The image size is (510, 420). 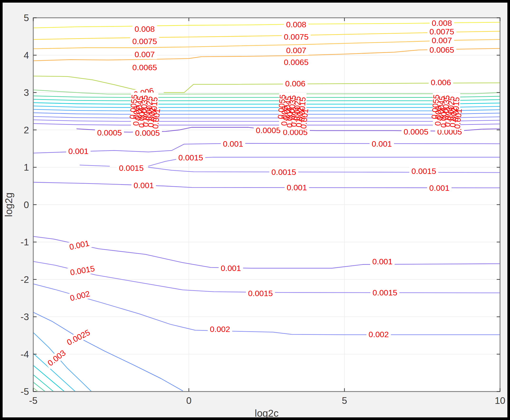 I want to click on y-tick-label: -4, so click(x=25, y=354).